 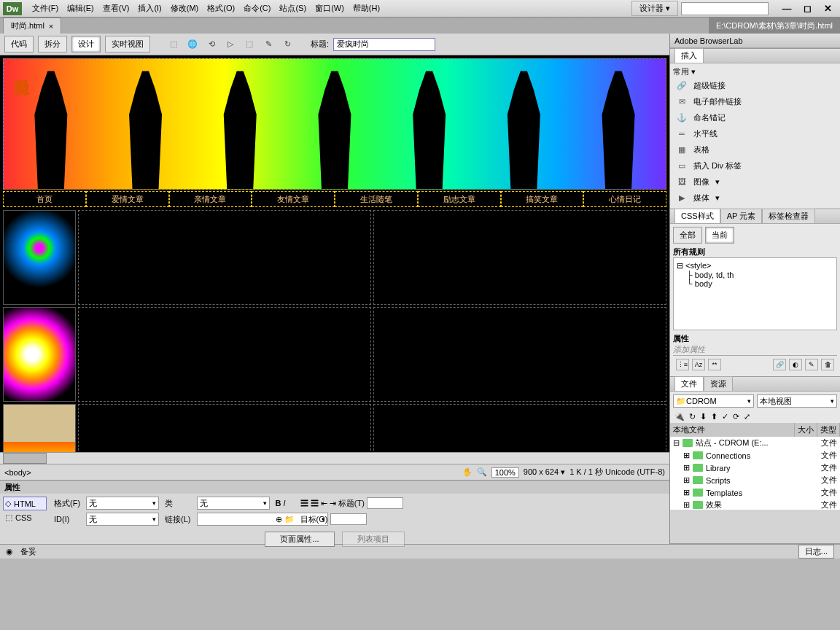 What do you see at coordinates (330, 9) in the screenshot?
I see `menu-window: 窗口(W)` at bounding box center [330, 9].